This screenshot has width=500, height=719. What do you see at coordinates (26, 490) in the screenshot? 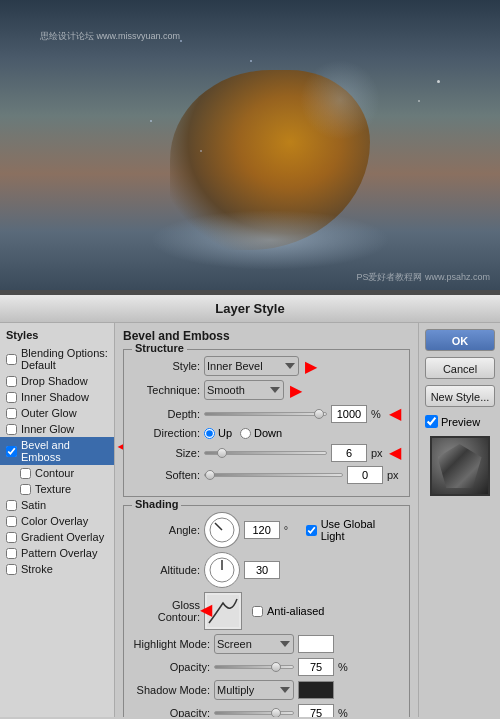
I see `texture-checkbox` at bounding box center [26, 490].